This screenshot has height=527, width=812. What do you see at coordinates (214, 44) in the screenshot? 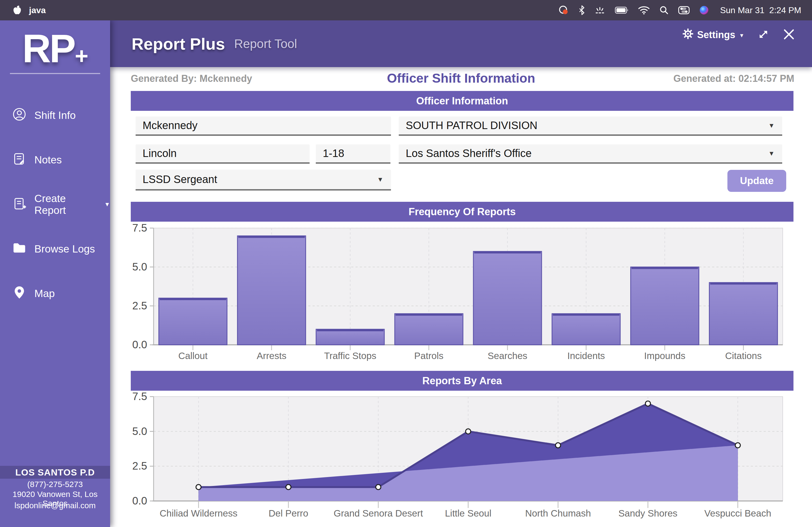
I see `app-brand: Report Plus Report Tool` at bounding box center [214, 44].